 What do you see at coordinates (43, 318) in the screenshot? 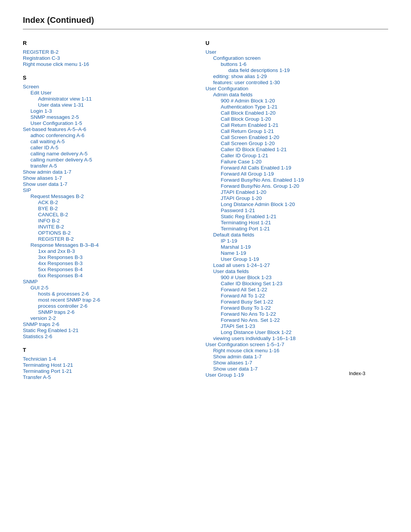
I see `index-link: version 2-2` at bounding box center [43, 318].